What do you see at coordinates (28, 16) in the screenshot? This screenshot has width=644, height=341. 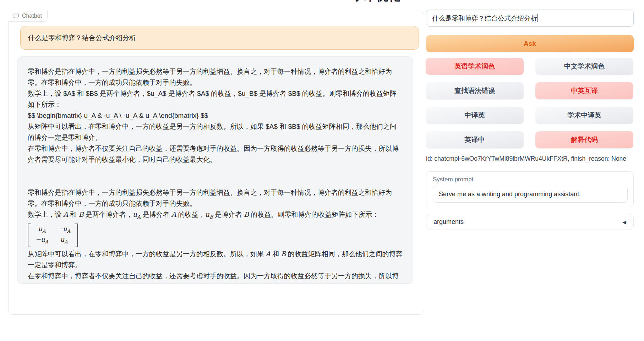 I see `chatbot-label: Chatbot` at bounding box center [28, 16].